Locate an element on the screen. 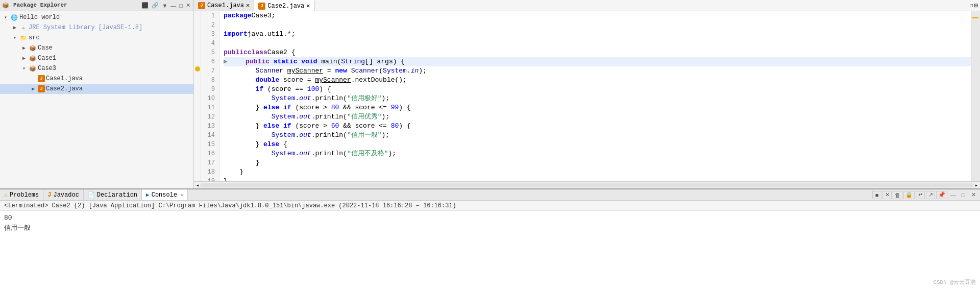 The height and width of the screenshot is (288, 980). project-icon: 🌐 is located at coordinates (14, 17).